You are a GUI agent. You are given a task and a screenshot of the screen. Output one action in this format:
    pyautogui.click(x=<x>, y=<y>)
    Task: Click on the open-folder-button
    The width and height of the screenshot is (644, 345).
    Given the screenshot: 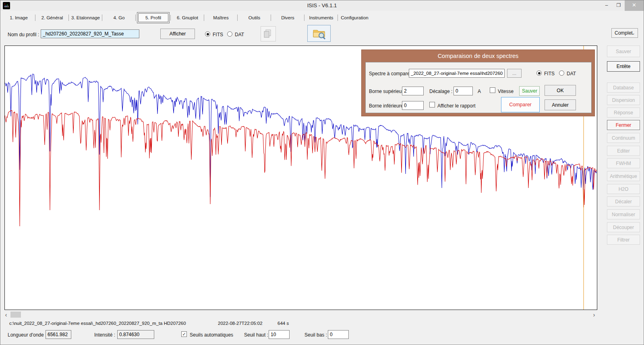 What is the action you would take?
    pyautogui.click(x=319, y=33)
    